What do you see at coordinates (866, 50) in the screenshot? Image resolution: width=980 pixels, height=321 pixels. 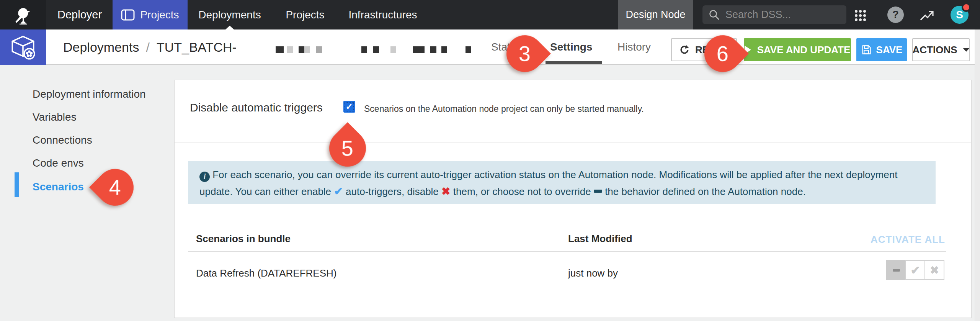 I see `floppy-icon` at bounding box center [866, 50].